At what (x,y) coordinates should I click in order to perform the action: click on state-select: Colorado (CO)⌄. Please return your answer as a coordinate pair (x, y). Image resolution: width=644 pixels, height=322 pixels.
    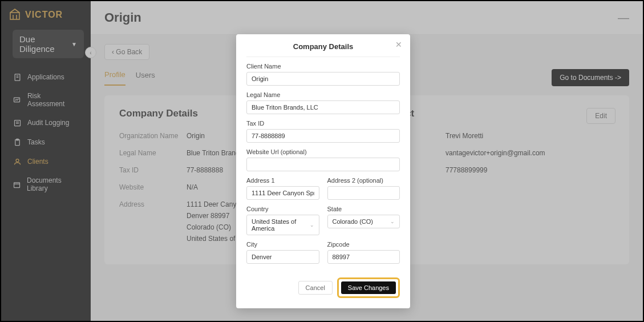
    Looking at the image, I should click on (364, 222).